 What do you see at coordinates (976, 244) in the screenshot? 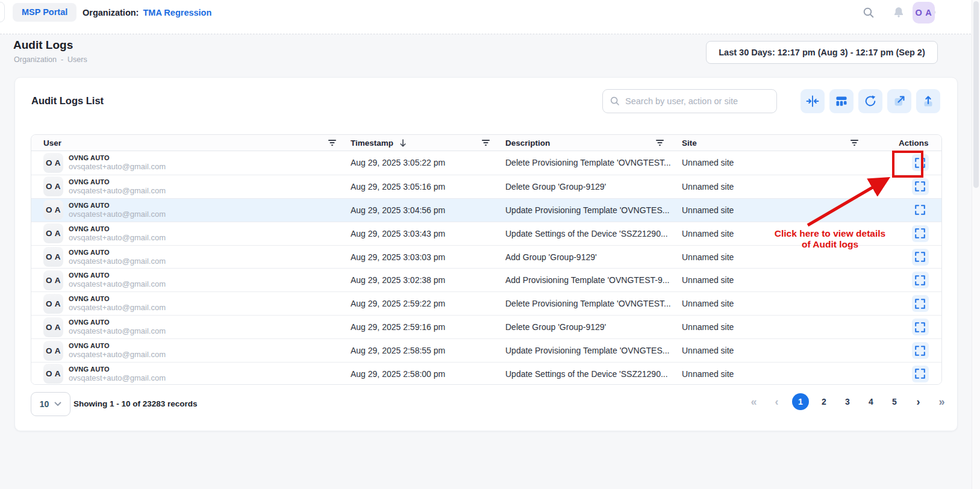
I see `page-scrollbar` at bounding box center [976, 244].